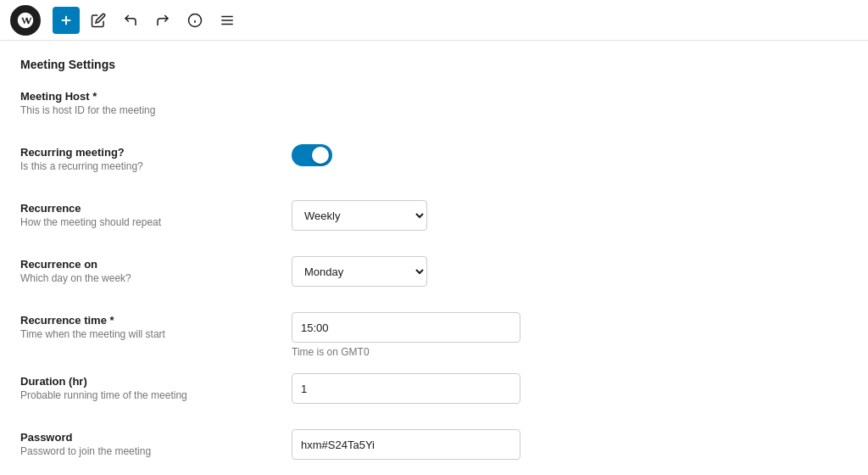 Image resolution: width=868 pixels, height=475 pixels. I want to click on recurrence-time-description: Time when the meeting will start, so click(156, 334).